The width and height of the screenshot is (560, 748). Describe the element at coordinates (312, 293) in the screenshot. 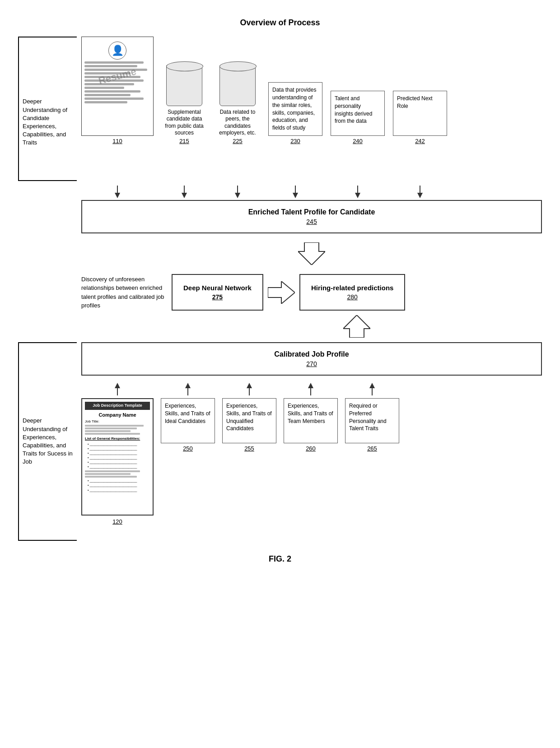

I see `middle-wrapper: Discovery of unforeseen relationships be…` at that location.